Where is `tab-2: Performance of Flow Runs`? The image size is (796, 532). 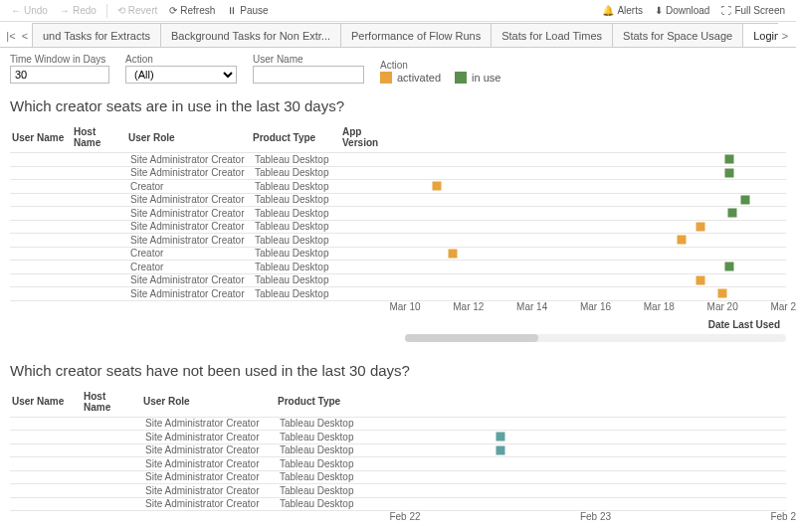 tab-2: Performance of Flow Runs is located at coordinates (416, 35).